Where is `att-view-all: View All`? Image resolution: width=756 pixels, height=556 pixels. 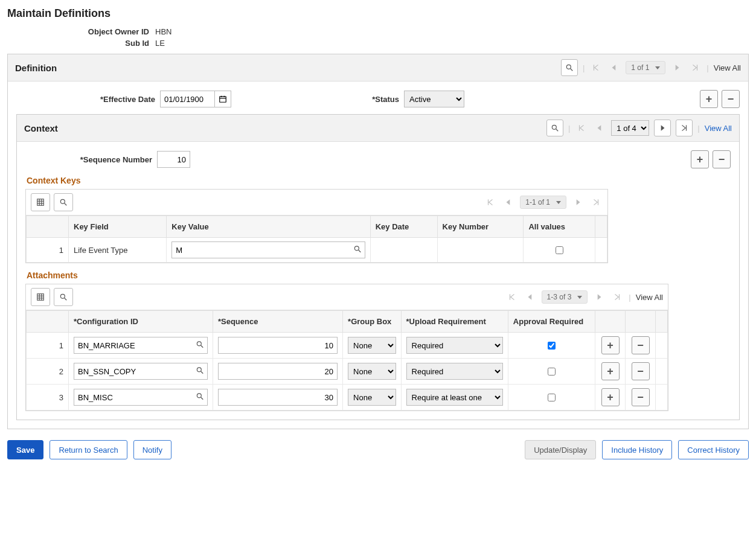 att-view-all: View All is located at coordinates (650, 297).